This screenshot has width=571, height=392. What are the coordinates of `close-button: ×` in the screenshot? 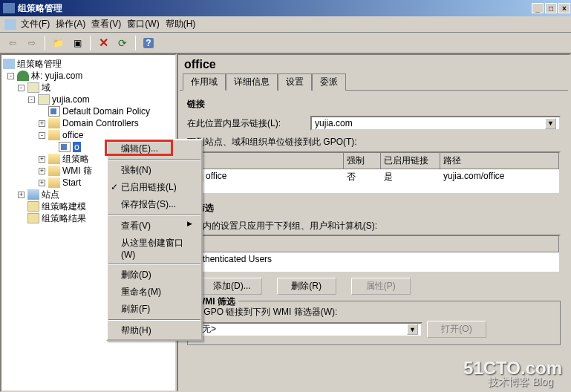 It's located at (564, 8).